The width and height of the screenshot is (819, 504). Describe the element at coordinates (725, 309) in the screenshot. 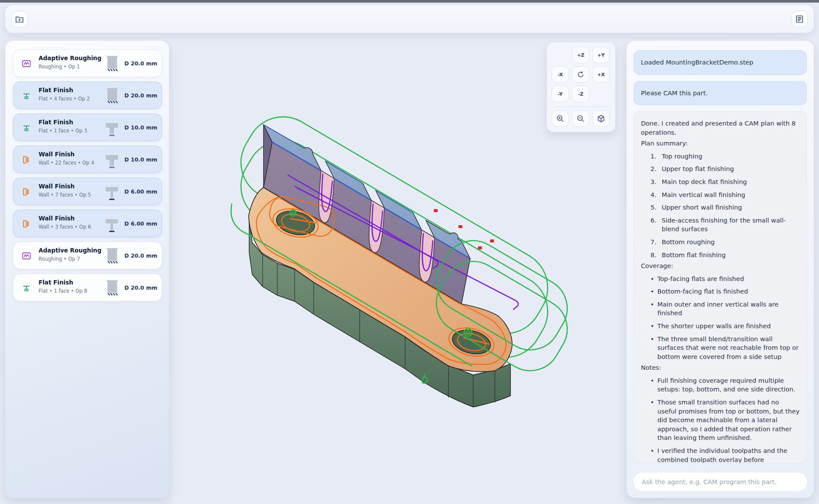

I see `bullet-list-item: •Main outer and inner vertical walls are…` at that location.